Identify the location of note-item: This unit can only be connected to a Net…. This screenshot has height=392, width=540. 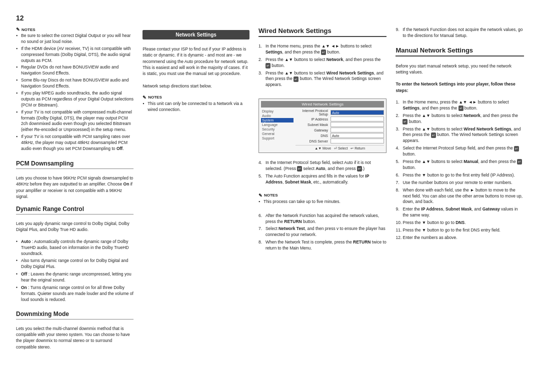
(196, 107).